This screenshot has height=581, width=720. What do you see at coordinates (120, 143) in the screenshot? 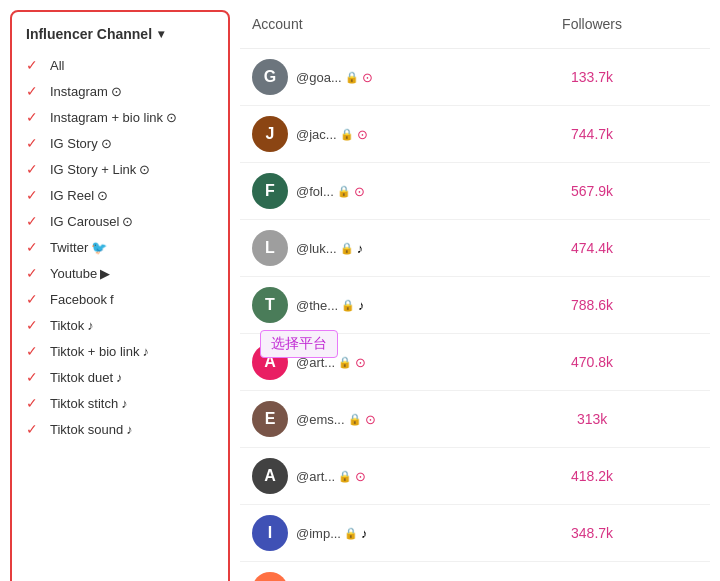
I see `sidebar-item-ig-story: ✓IG Story⊙` at bounding box center [120, 143].